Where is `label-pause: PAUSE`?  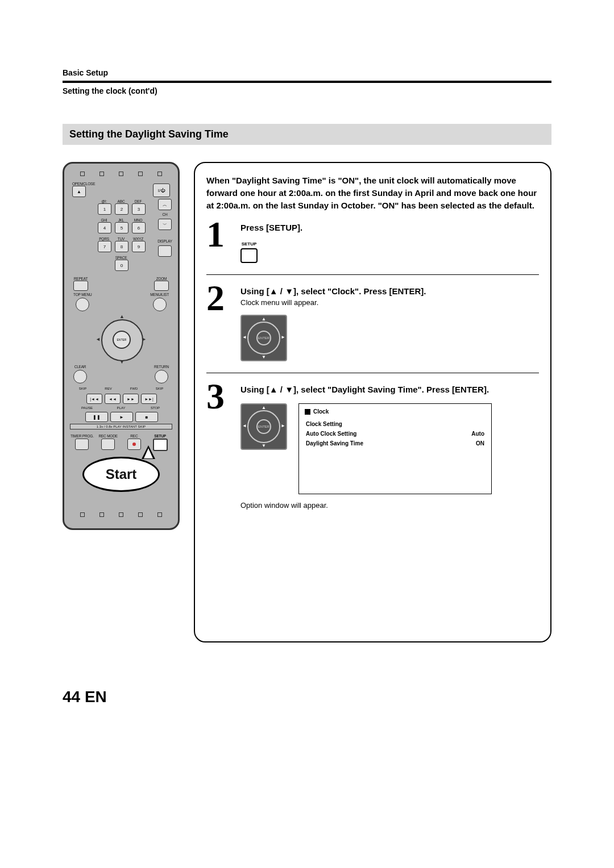
label-pause: PAUSE is located at coordinates (87, 408).